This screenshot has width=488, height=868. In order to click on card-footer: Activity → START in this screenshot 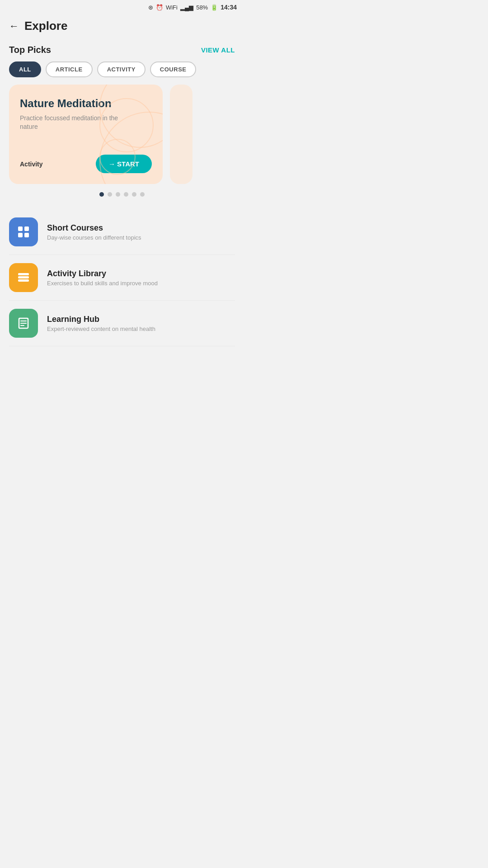, I will do `click(86, 164)`.